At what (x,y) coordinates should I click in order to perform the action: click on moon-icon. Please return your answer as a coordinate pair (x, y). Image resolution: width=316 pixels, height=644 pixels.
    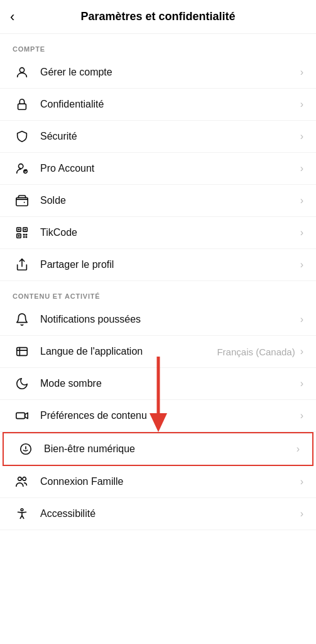
    Looking at the image, I should click on (22, 384).